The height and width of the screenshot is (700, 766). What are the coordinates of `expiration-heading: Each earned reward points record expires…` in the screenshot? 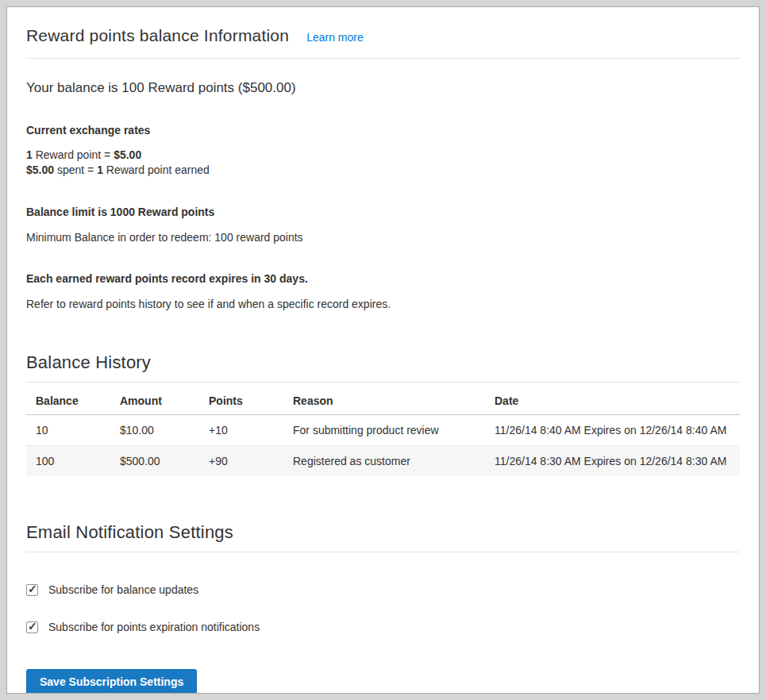 It's located at (383, 279).